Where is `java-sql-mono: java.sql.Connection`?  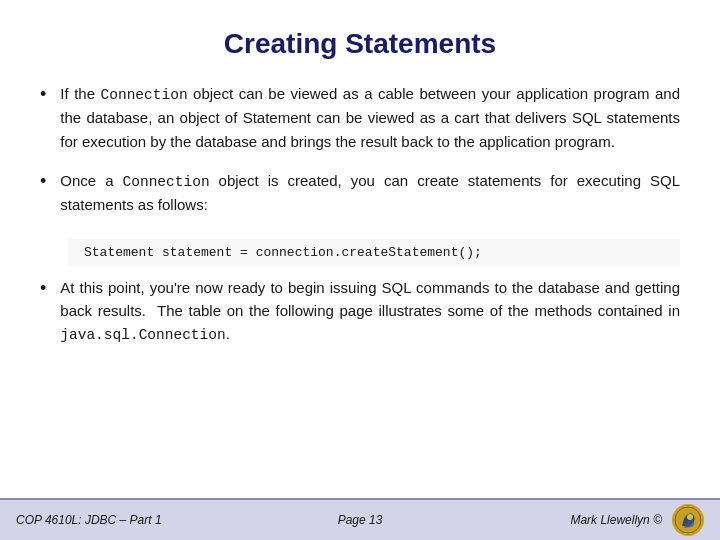
java-sql-mono: java.sql.Connection is located at coordinates (142, 335).